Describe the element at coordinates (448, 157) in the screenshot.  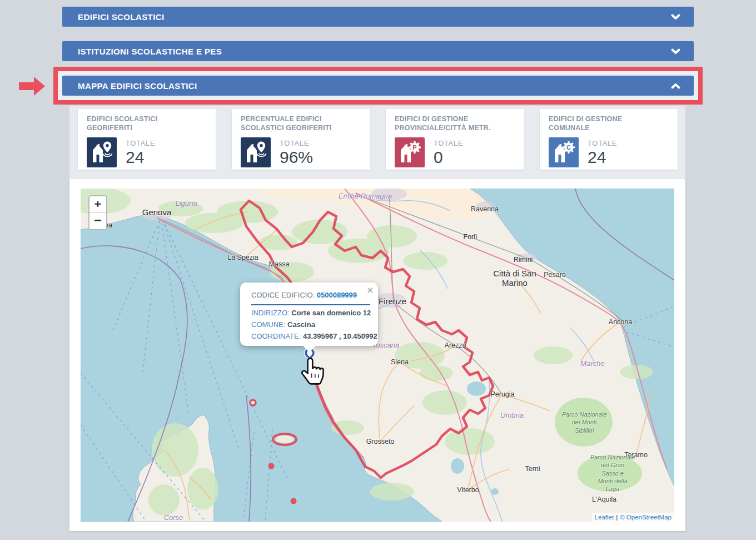
I see `stat-value: 0` at that location.